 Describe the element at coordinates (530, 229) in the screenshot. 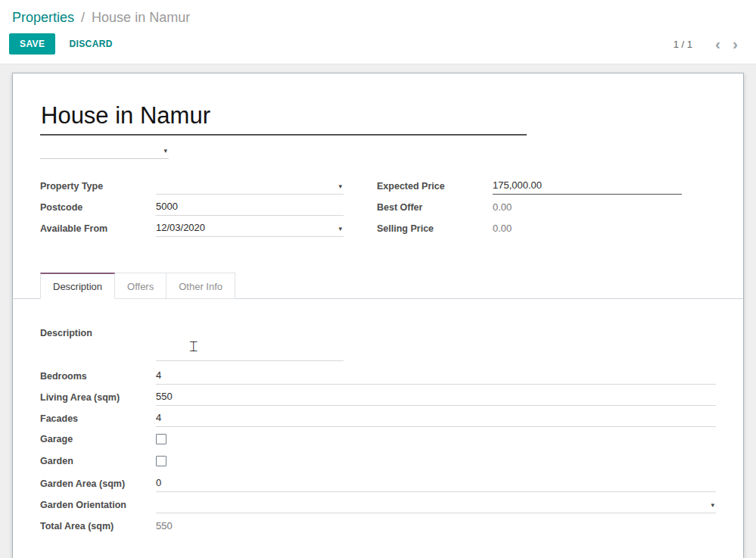

I see `field-row-selling-price: Selling Price 0.00` at that location.